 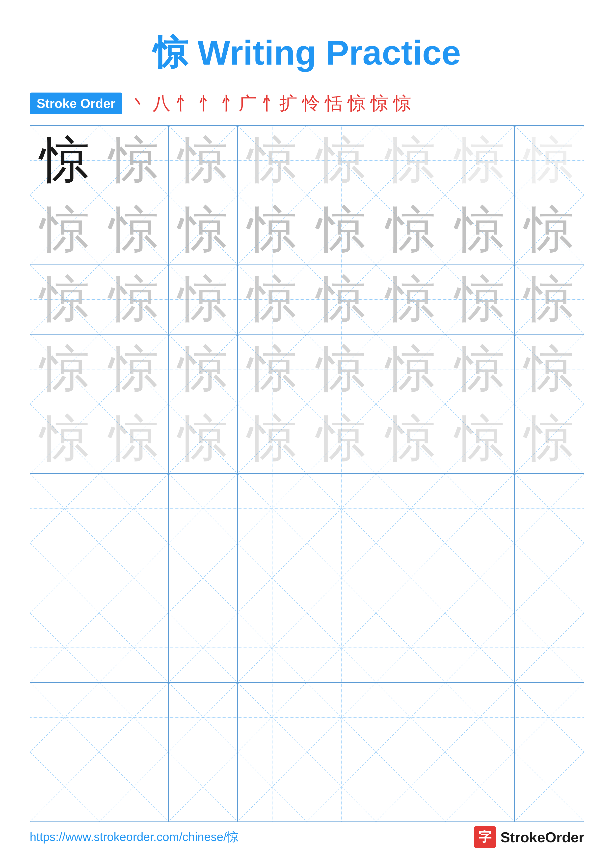 What do you see at coordinates (65, 160) in the screenshot?
I see `cell-1-1: 惊` at bounding box center [65, 160].